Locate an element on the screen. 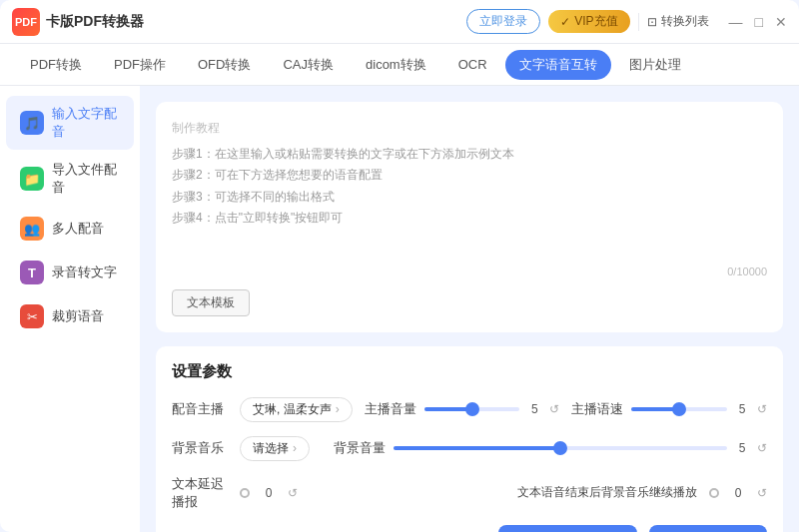 Image resolution: width=799 pixels, height=532 pixels. voice-host-value: 艾琳, 温柔女声 is located at coordinates (292, 409).